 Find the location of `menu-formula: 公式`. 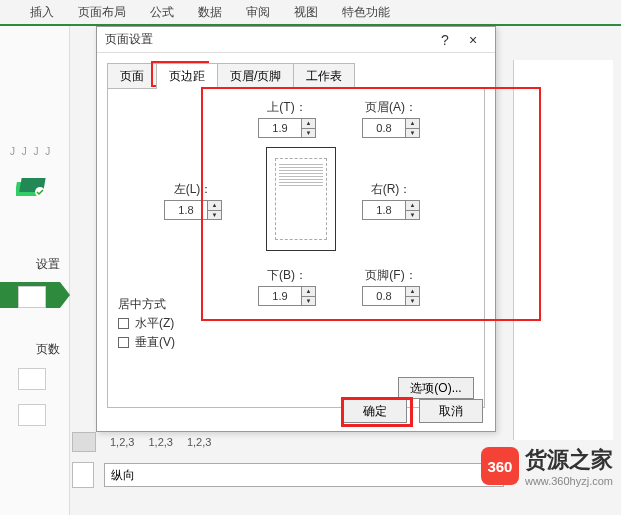

menu-formula: 公式 is located at coordinates (162, 12).